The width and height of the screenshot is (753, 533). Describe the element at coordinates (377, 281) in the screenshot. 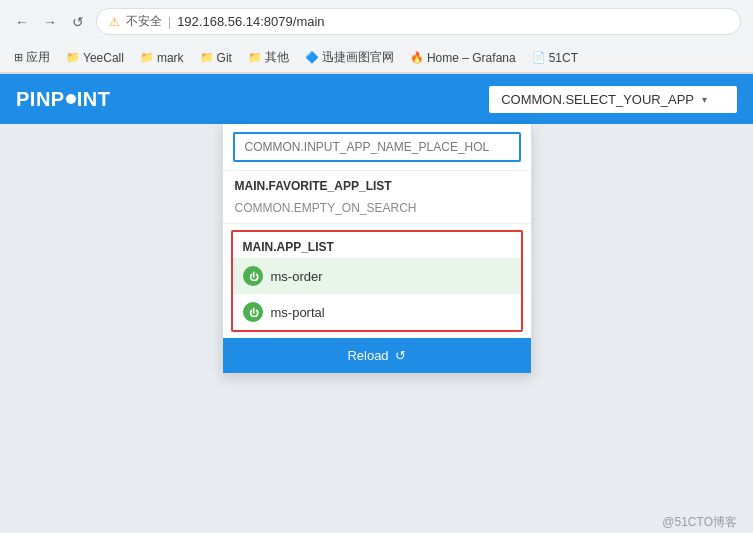

I see `app-list-section: MAIN.APP_LIST ⏻ ms-order` at that location.